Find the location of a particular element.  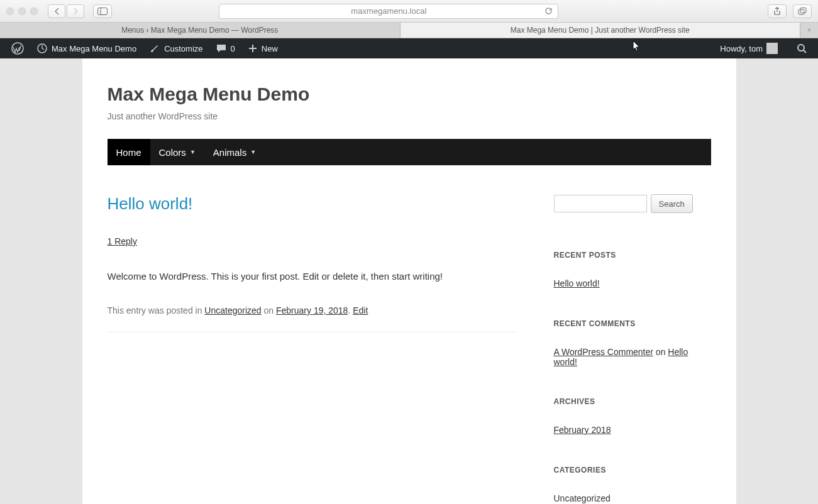

back-button is located at coordinates (57, 11).